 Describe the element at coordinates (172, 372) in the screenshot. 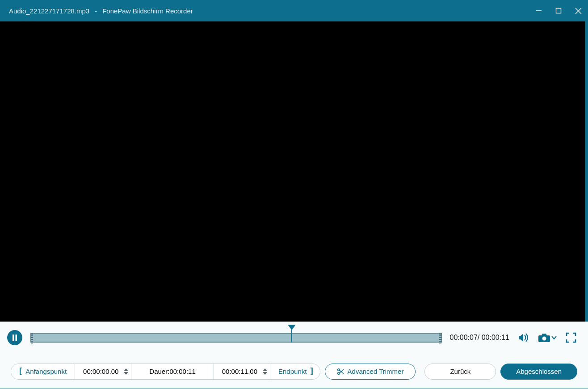

I see `duration-display: Dauer:00:00:11` at that location.